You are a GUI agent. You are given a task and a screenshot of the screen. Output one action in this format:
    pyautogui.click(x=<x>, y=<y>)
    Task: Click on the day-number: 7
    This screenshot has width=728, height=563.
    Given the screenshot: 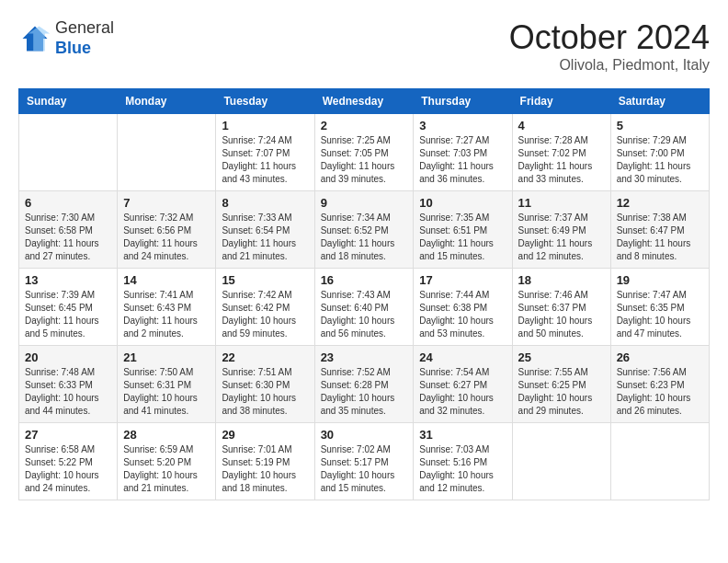 What is the action you would take?
    pyautogui.click(x=166, y=202)
    